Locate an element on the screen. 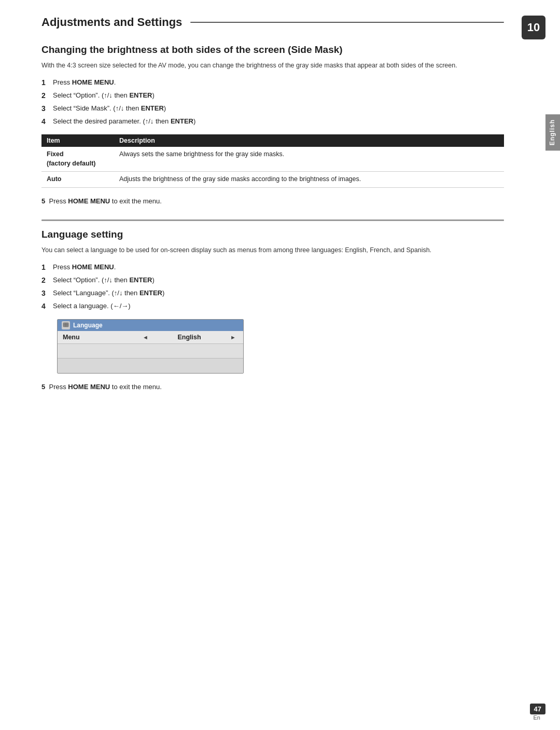 Image resolution: width=560 pixels, height=730 pixels. page-number-en: En is located at coordinates (537, 718).